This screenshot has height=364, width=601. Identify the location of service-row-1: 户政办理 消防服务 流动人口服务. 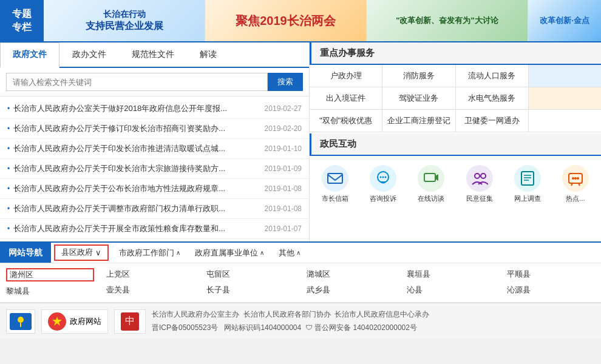
(455, 76).